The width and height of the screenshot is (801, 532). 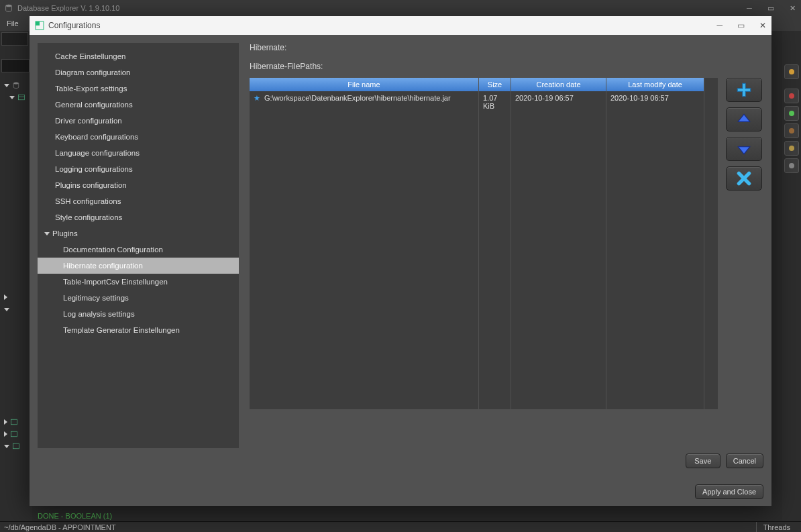 I want to click on chevron-down-icon, so click(x=47, y=233).